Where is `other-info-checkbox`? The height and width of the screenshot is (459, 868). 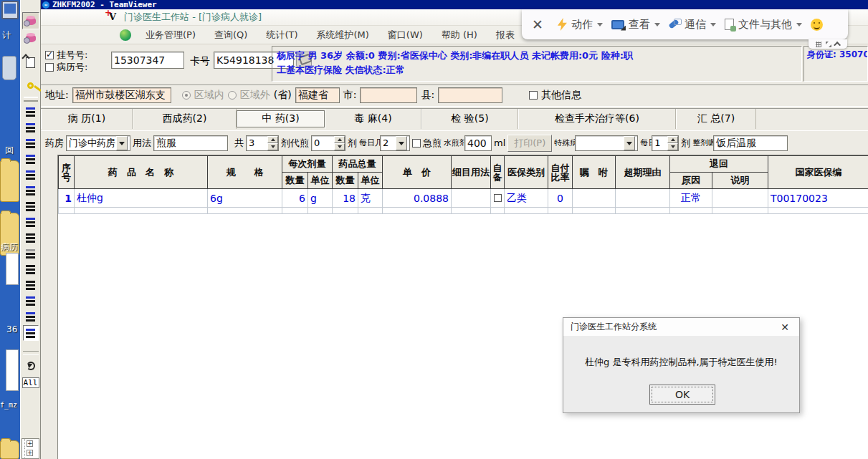 other-info-checkbox is located at coordinates (533, 95).